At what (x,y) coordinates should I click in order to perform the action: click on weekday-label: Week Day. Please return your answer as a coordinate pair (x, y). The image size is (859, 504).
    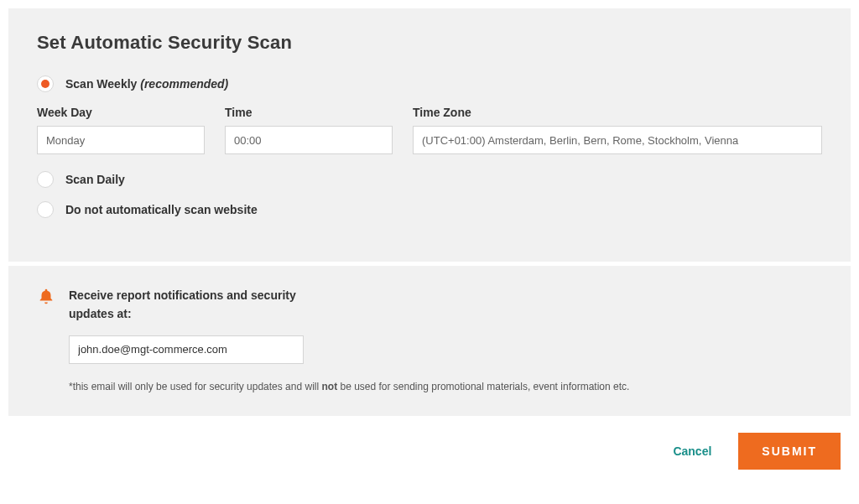
    Looking at the image, I should click on (121, 112).